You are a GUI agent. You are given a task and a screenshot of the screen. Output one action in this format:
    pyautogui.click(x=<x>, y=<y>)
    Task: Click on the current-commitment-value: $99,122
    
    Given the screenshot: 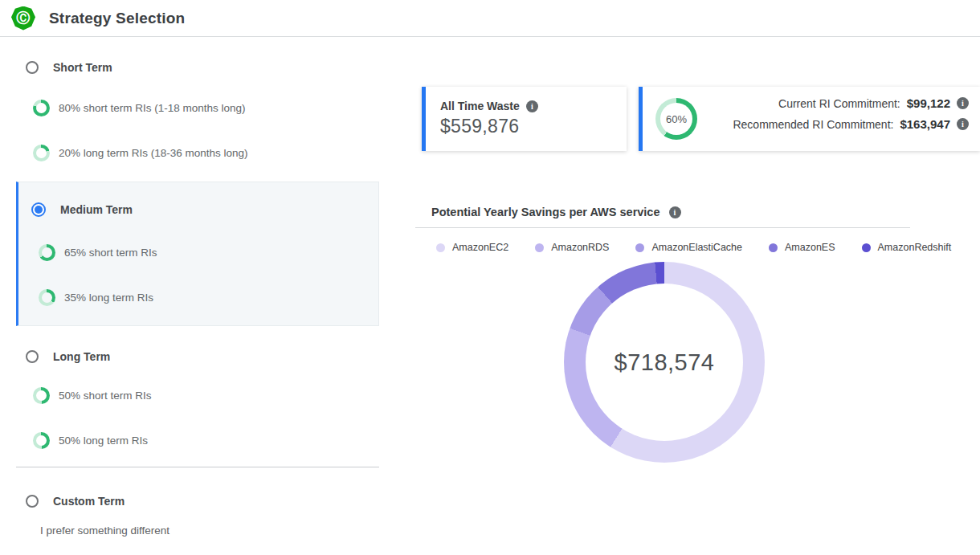 What is the action you would take?
    pyautogui.click(x=929, y=103)
    